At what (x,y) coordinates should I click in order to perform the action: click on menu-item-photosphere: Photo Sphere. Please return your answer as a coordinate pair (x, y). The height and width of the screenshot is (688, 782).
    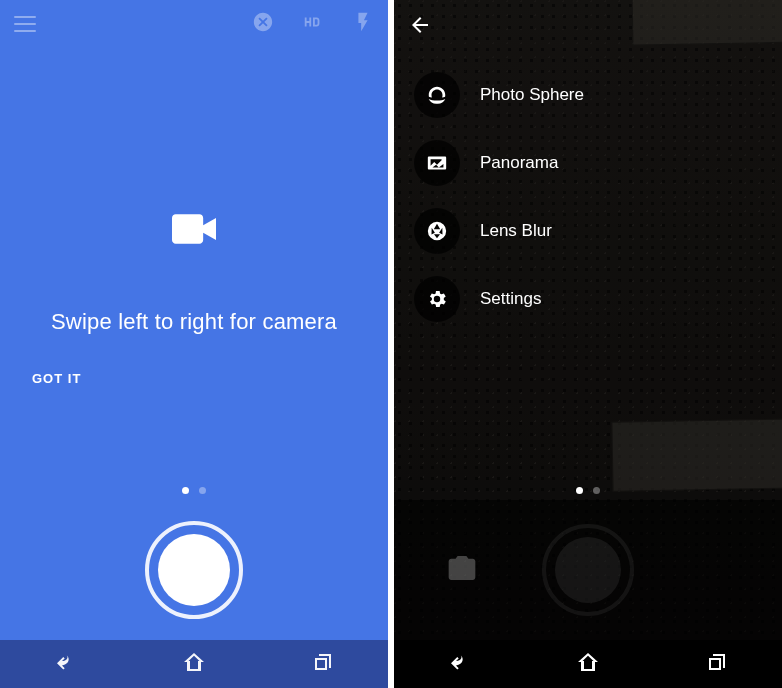
    Looking at the image, I should click on (499, 95).